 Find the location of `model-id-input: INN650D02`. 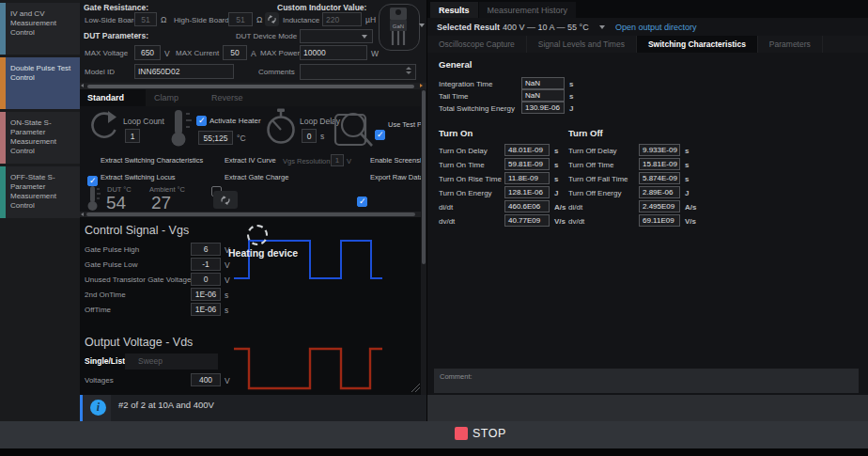

model-id-input: INN650D02 is located at coordinates (184, 71).